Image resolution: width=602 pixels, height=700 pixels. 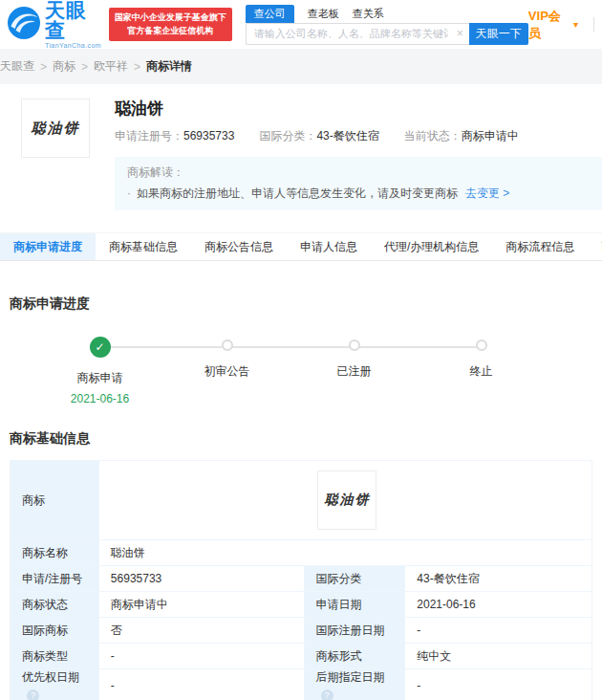 I want to click on progress-stepper: ✓ 商标申请 2021-06-16 初审公告 已注册 终止, so click(x=290, y=371).